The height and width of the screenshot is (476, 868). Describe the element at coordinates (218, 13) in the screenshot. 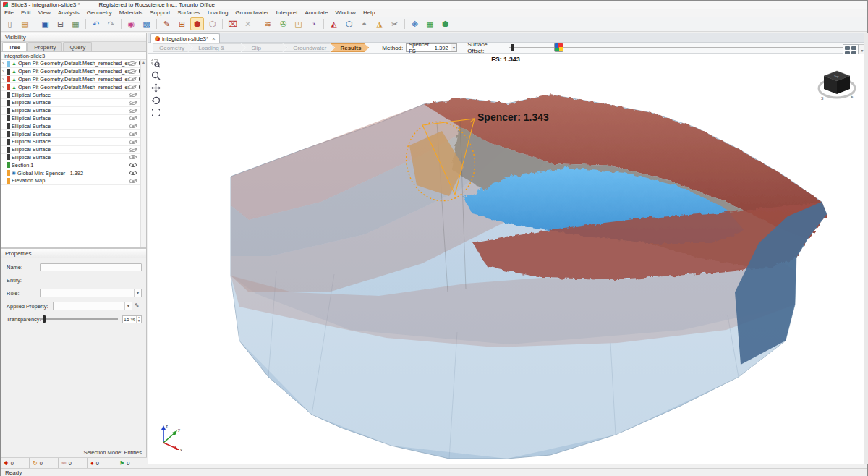

I see `menu-item-loading: Loading` at that location.